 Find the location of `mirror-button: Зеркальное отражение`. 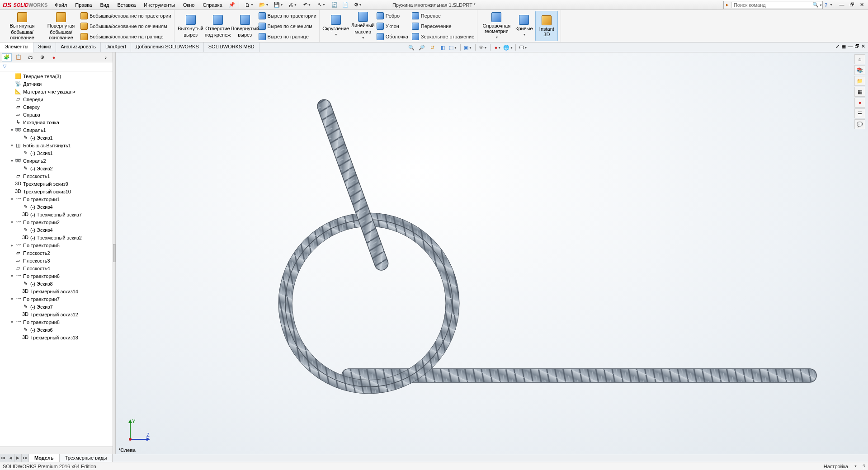

mirror-button: Зеркальное отражение is located at coordinates (443, 36).